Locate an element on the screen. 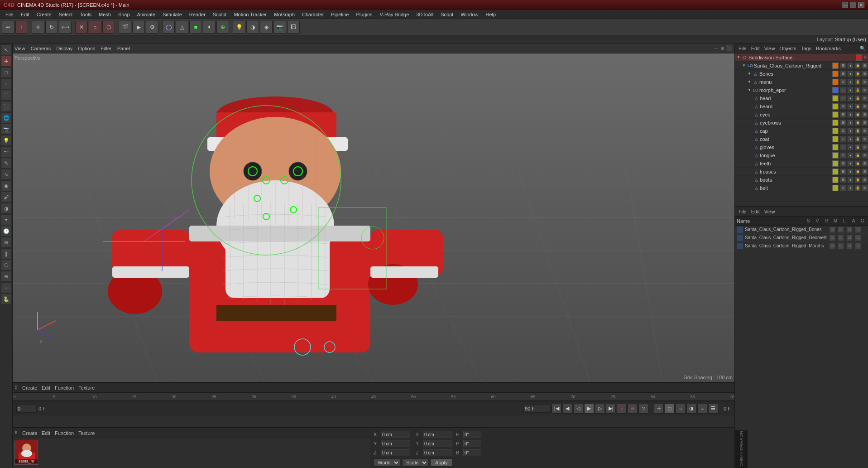 The width and height of the screenshot is (868, 468). tool3: ⬡ is located at coordinates (109, 27).